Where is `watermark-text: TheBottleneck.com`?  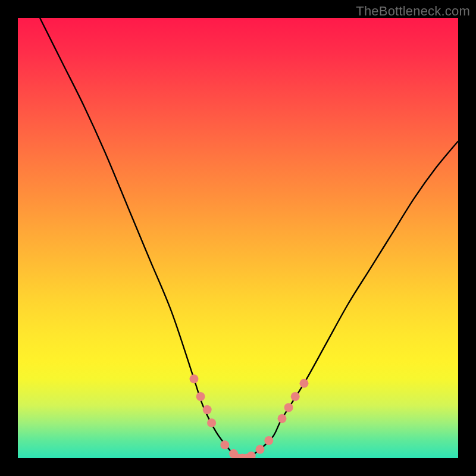 watermark-text: TheBottleneck.com is located at coordinates (413, 11).